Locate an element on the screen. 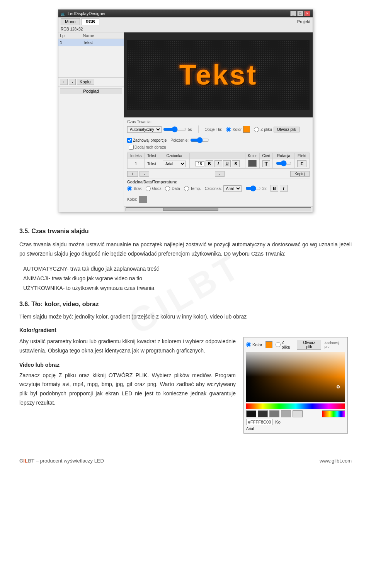 The height and width of the screenshot is (588, 371). kolor-radio is located at coordinates (229, 130).